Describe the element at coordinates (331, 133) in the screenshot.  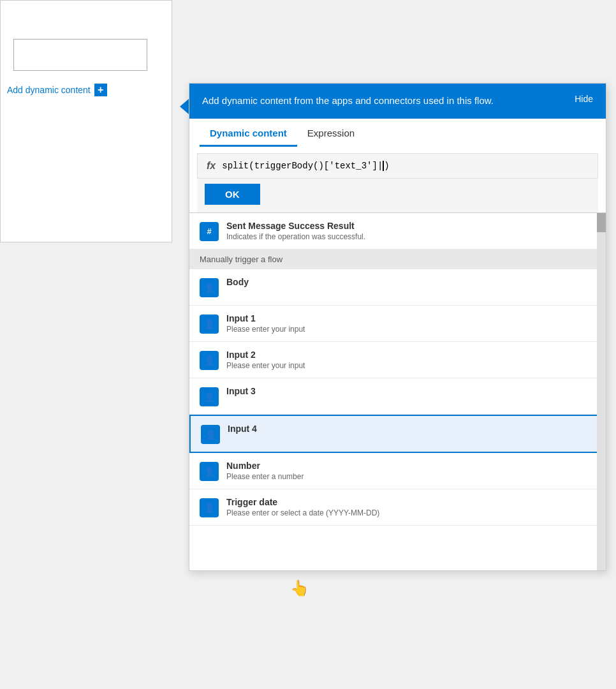
I see `tab-expression: Expression` at that location.